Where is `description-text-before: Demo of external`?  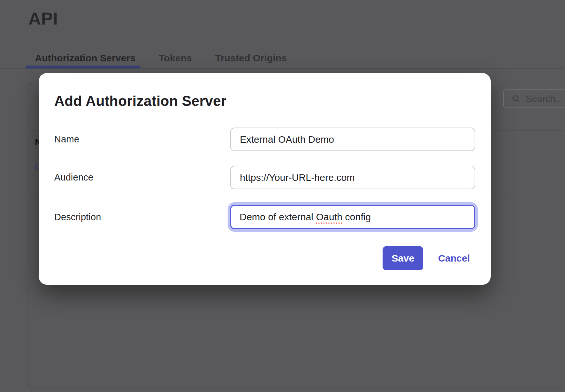 description-text-before: Demo of external is located at coordinates (278, 217).